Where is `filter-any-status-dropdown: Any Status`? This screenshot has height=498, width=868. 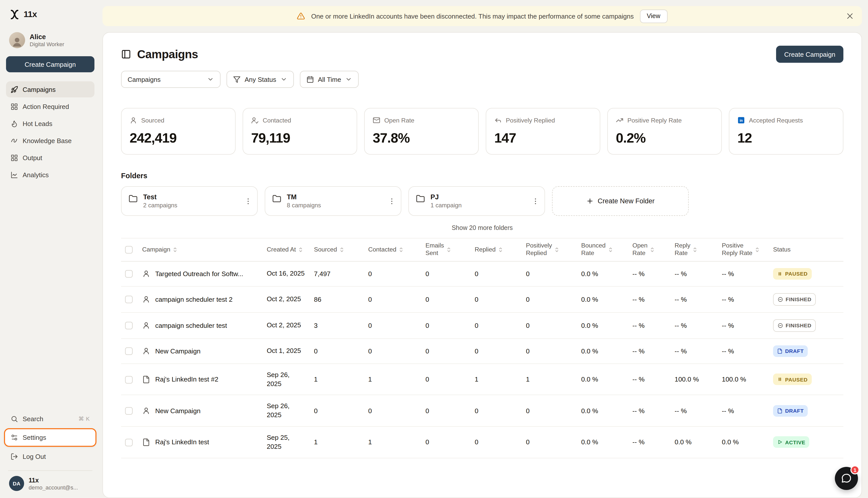 filter-any-status-dropdown: Any Status is located at coordinates (260, 79).